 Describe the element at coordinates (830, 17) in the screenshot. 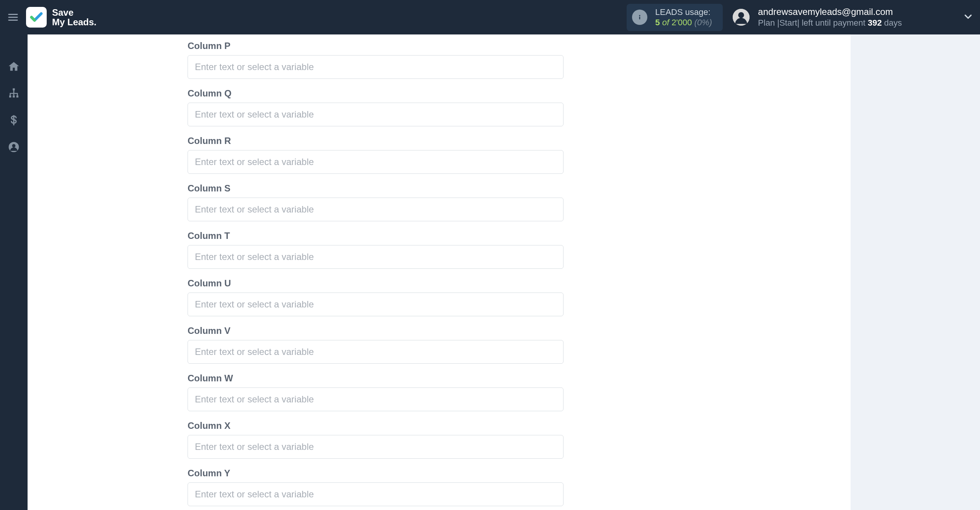

I see `account-text: andrewsavemyleads@gmail.com Plan |Start|…` at that location.